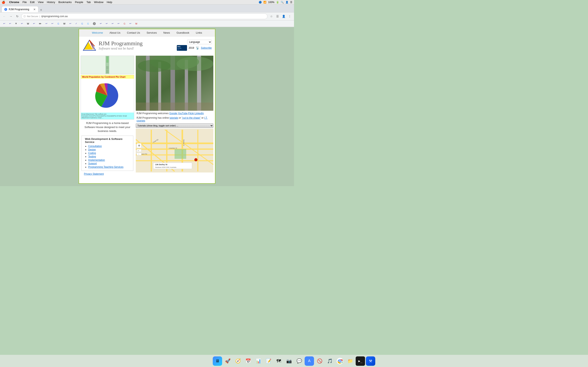 The height and width of the screenshot is (367, 588). I want to click on menu-edit: Edit, so click(32, 2).